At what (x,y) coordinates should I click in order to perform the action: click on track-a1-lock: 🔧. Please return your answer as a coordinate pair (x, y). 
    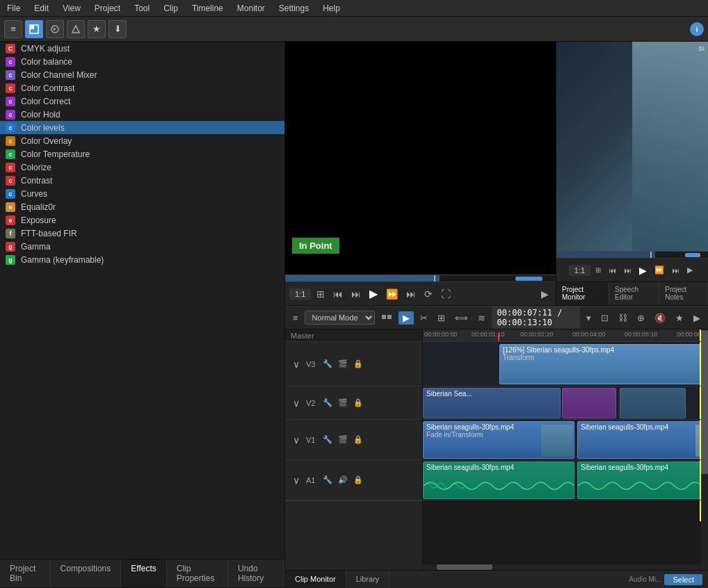
    Looking at the image, I should click on (328, 480).